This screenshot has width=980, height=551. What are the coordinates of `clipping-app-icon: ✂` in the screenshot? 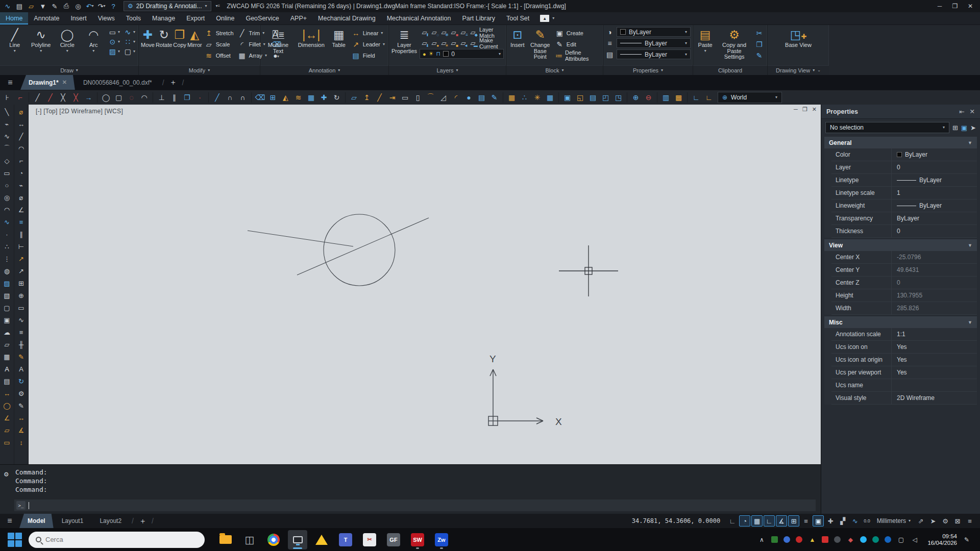 It's located at (370, 540).